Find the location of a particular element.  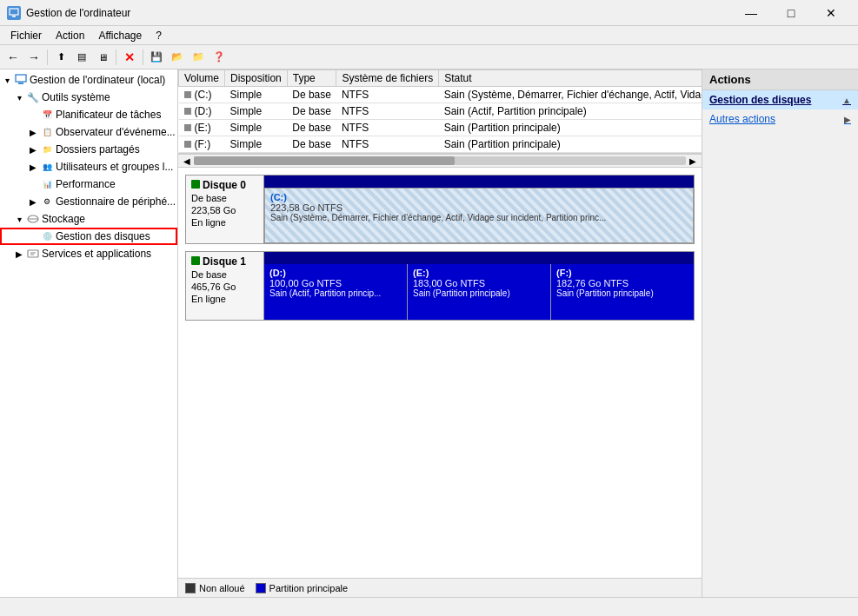

menu-affichage: Affichage is located at coordinates (120, 36).